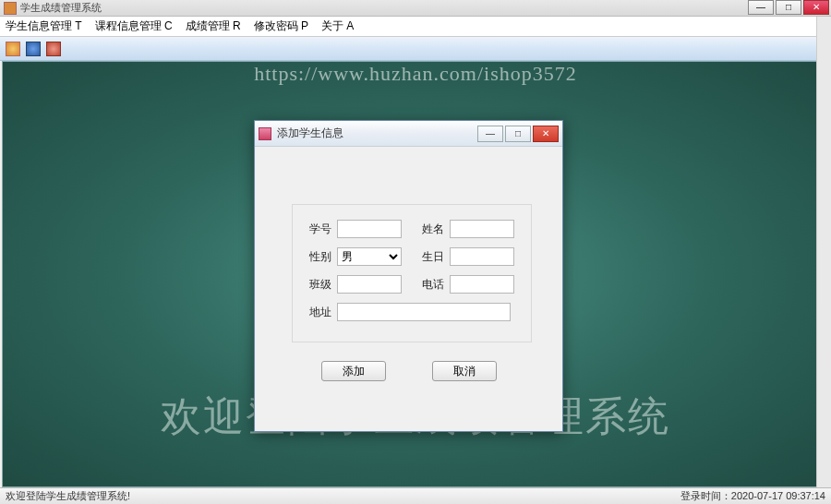  I want to click on toolbar-exit-icon, so click(54, 49).